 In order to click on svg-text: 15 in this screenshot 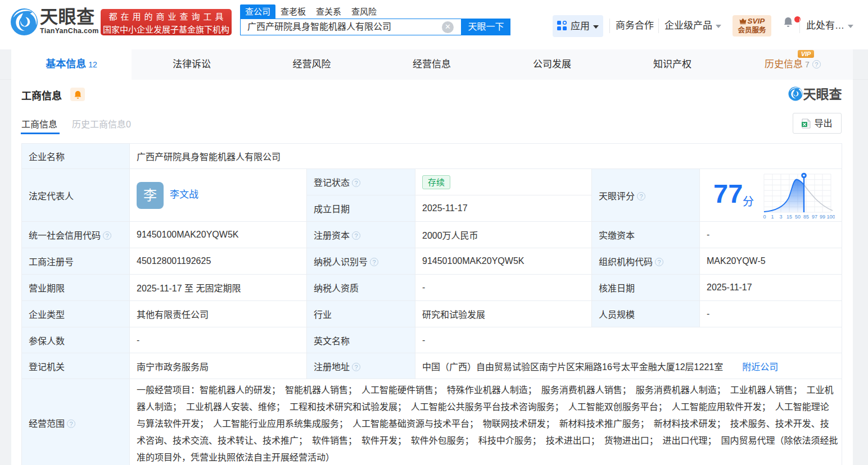, I will do `click(789, 217)`.